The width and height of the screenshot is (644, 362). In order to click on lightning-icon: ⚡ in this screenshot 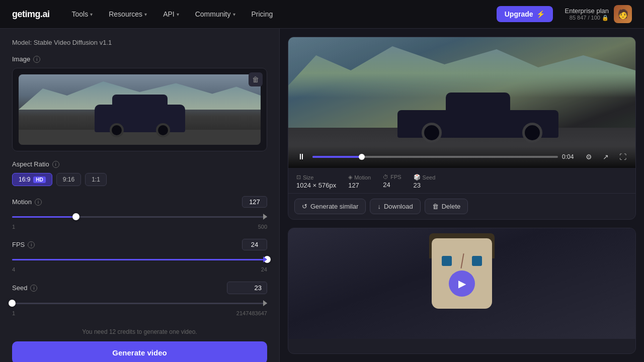, I will do `click(540, 14)`.